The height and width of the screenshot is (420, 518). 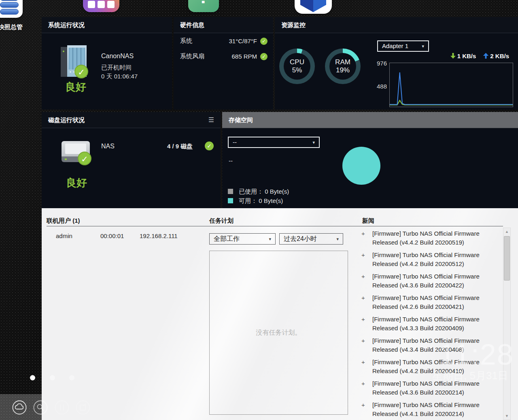 I want to click on help-icon: ?, so click(x=204, y=6).